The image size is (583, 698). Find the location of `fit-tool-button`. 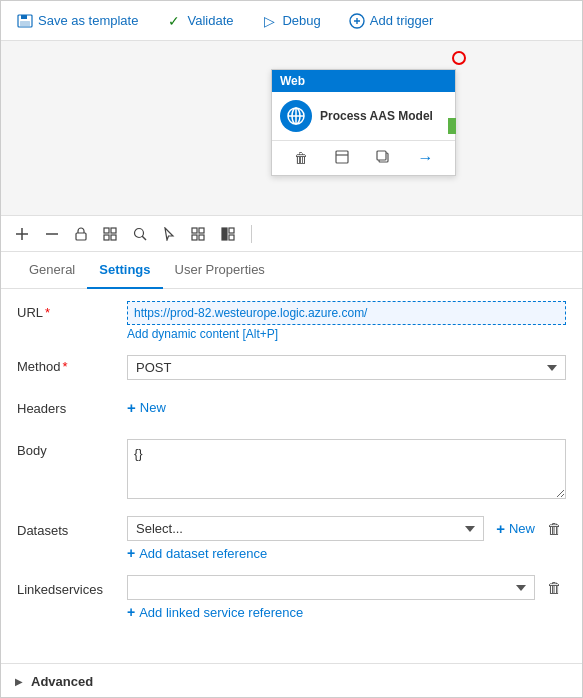

fit-tool-button is located at coordinates (110, 234).